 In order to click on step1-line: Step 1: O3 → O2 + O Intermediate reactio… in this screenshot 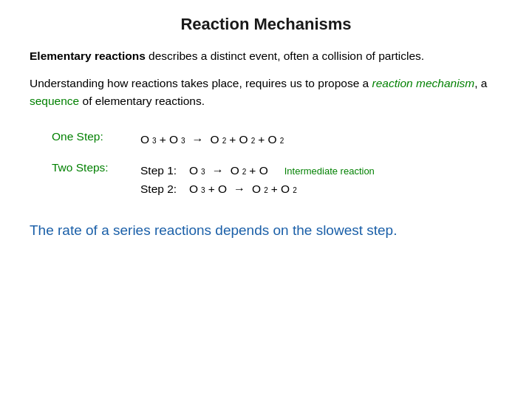, I will do `click(257, 171)`.